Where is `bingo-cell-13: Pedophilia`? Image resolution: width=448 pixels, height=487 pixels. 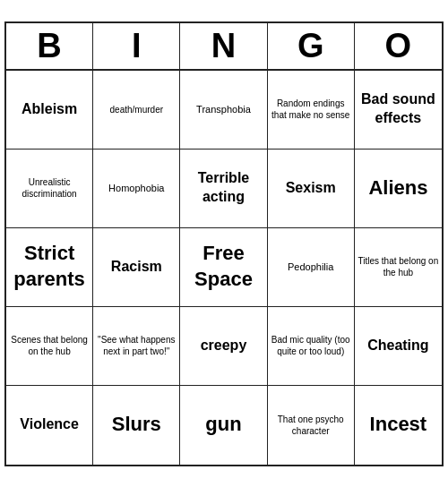 bingo-cell-13: Pedophilia is located at coordinates (312, 268).